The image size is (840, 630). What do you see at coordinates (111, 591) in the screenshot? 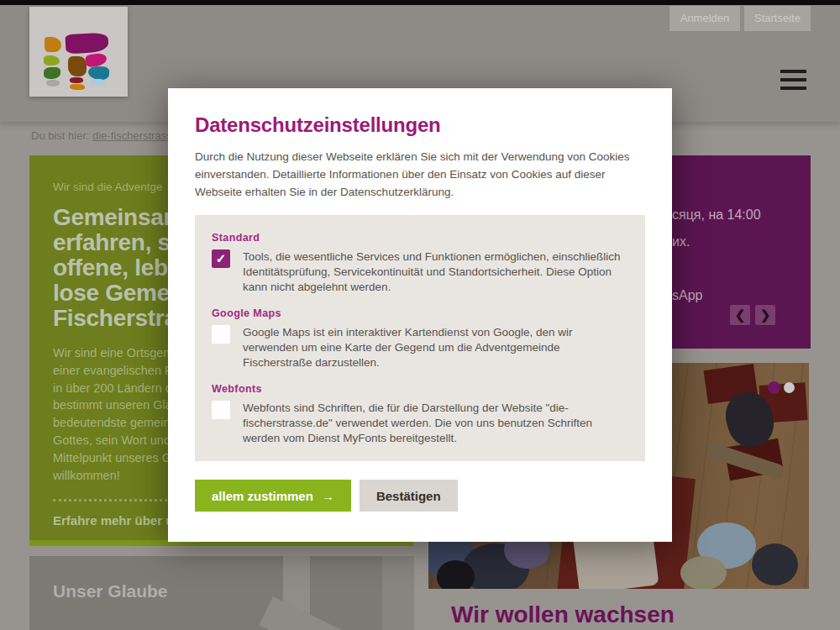
I see `unser-glaube-heading: Unser Glaube` at bounding box center [111, 591].